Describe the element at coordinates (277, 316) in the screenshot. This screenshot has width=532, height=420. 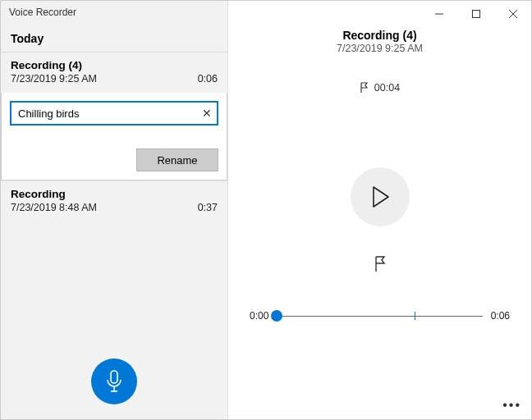
I see `timeline-thumb` at that location.